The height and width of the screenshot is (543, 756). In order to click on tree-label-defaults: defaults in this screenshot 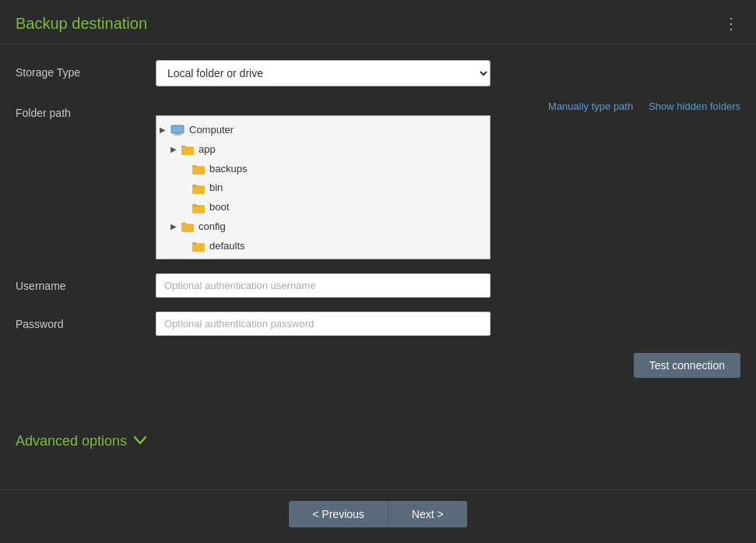, I will do `click(227, 246)`.